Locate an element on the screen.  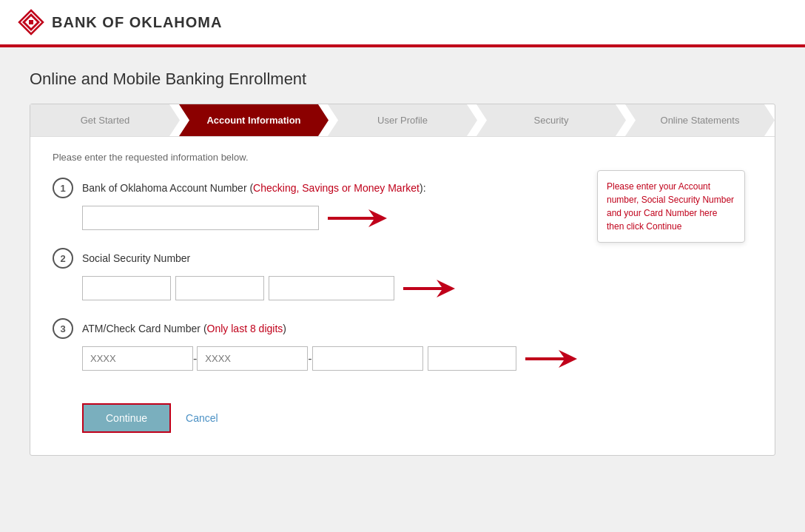
ssn-part1-input is located at coordinates (127, 289).